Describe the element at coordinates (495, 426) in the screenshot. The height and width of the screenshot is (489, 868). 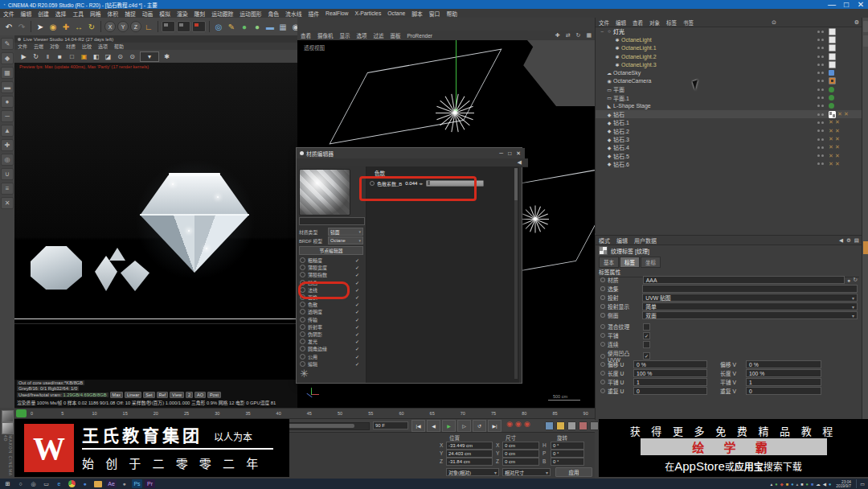
I see `goto-end-button: ▶|` at that location.